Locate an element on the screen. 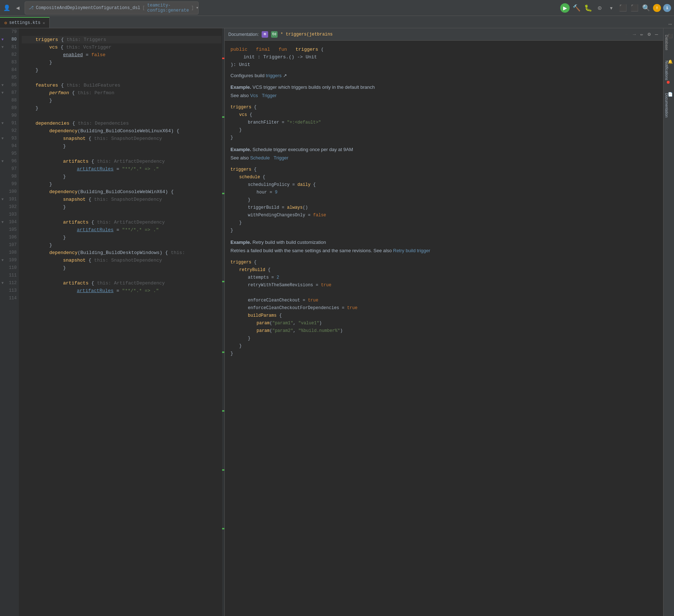  branch-label: teamcity-configs:generate is located at coordinates (168, 8).